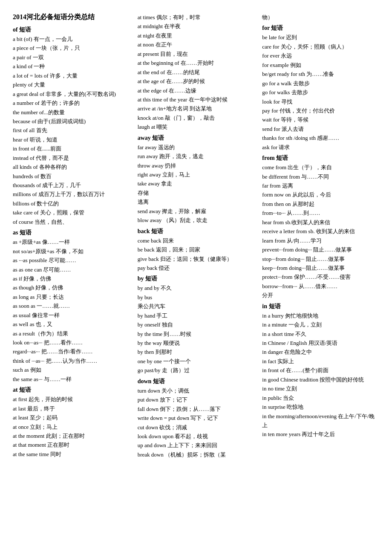 The width and height of the screenshot is (392, 555). What do you see at coordinates (72, 251) in the screenshot?
I see `list-item: not so/as+原级+as 不像，不如` at bounding box center [72, 251].